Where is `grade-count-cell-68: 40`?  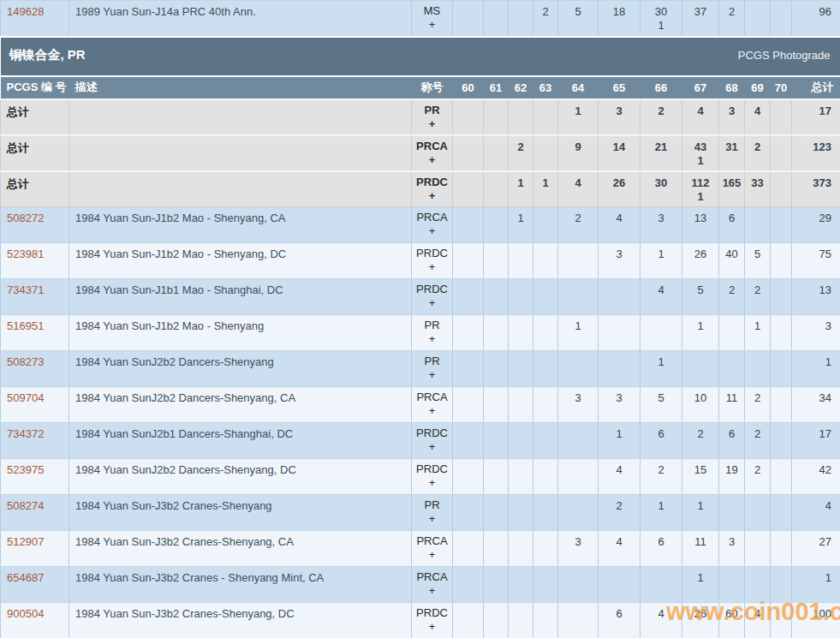
grade-count-cell-68: 40 is located at coordinates (732, 261).